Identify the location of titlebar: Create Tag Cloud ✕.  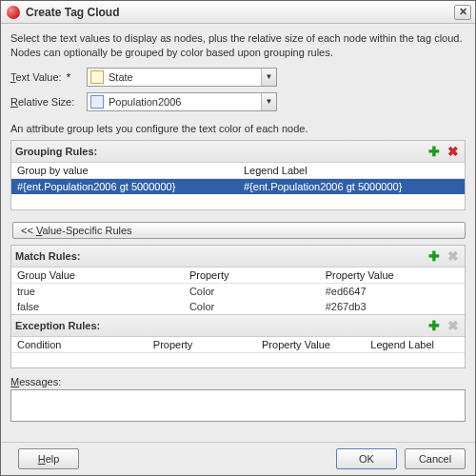
(238, 12).